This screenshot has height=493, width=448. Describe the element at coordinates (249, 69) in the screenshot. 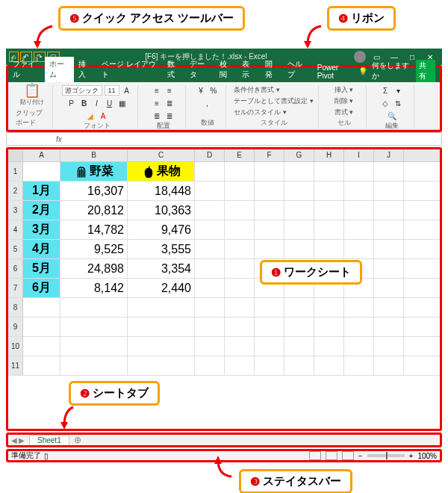

I see `tab-view: 表示` at that location.